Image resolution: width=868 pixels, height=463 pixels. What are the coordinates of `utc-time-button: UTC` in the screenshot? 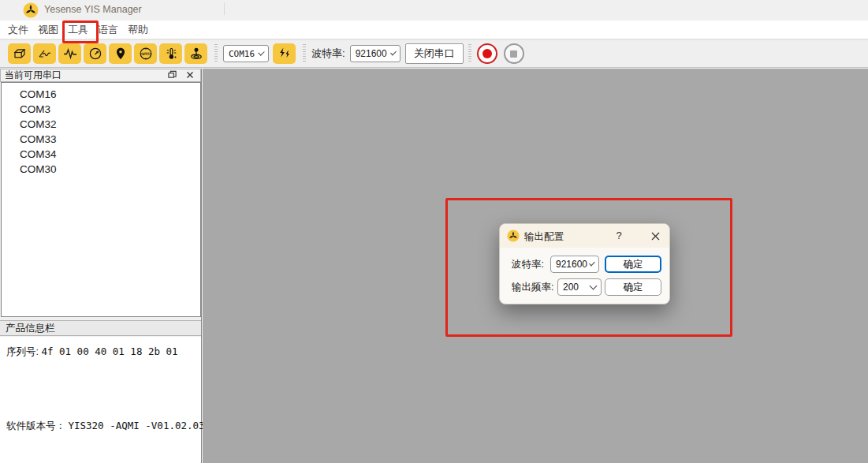 It's located at (145, 54).